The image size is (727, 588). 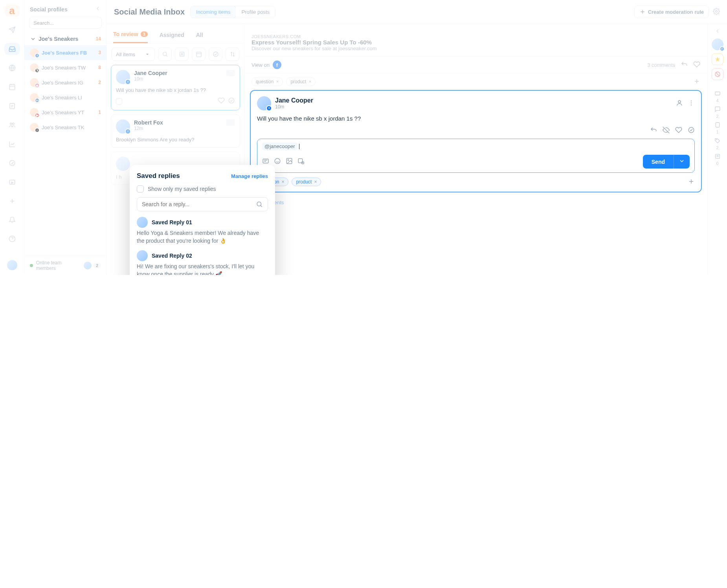 I want to click on rr-user-avatar: f, so click(x=718, y=44).